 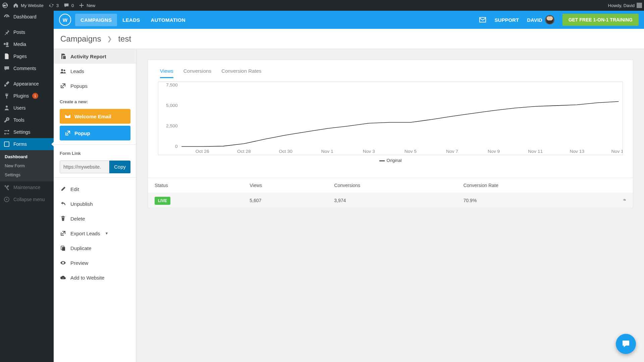 What do you see at coordinates (35, 96) in the screenshot?
I see `plugins-badge: 1` at bounding box center [35, 96].